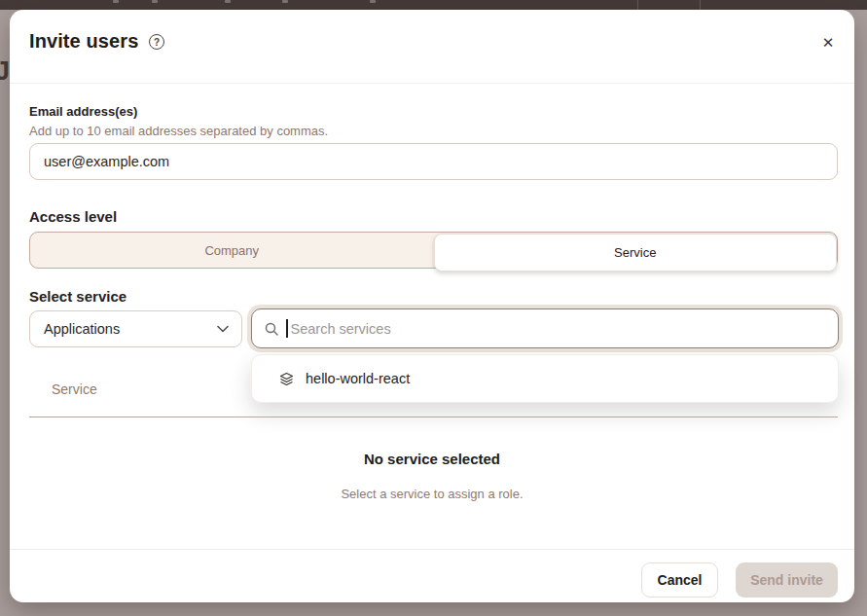 Image resolution: width=867 pixels, height=616 pixels. Describe the element at coordinates (157, 43) in the screenshot. I see `help-glyph: ?` at that location.